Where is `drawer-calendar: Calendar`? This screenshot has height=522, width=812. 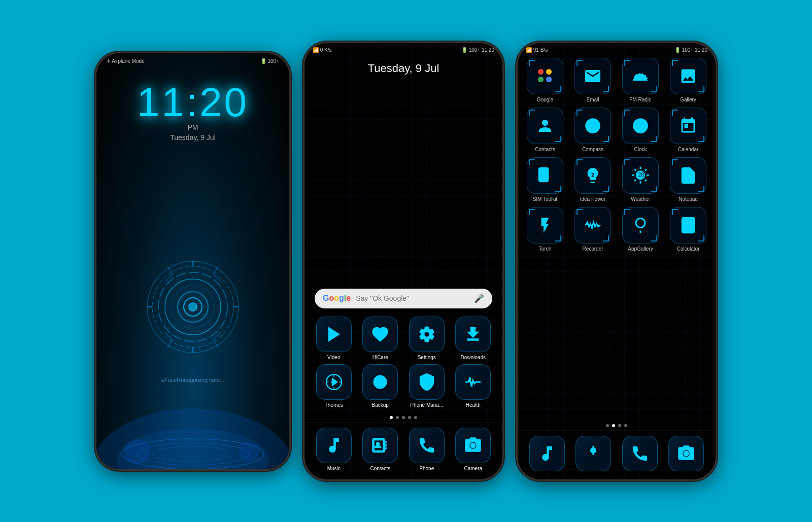
drawer-calendar: Calendar is located at coordinates (688, 130).